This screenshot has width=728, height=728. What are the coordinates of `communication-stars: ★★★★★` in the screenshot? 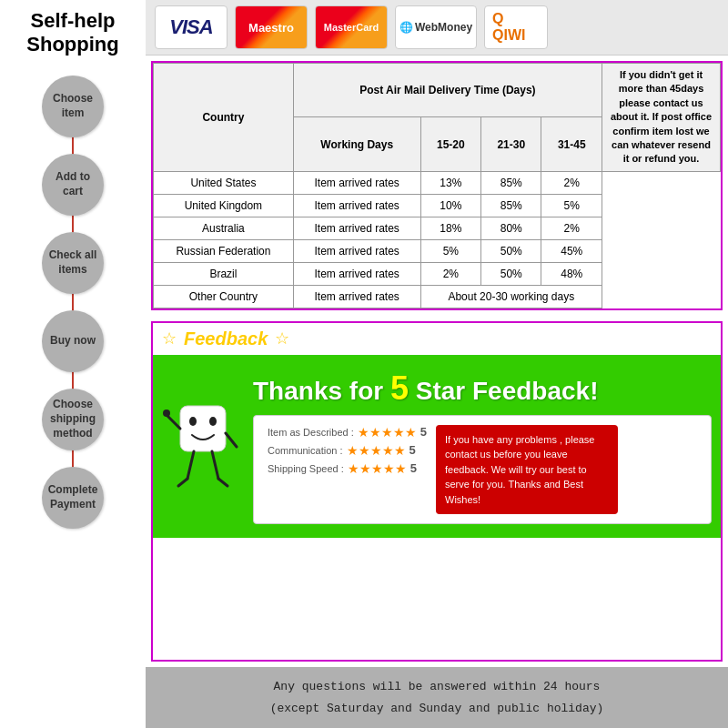 It's located at (377, 450).